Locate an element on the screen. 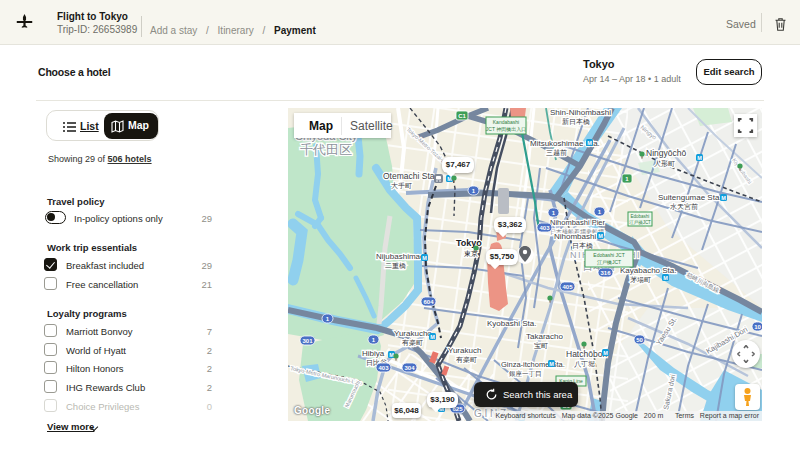 The height and width of the screenshot is (449, 800). svg-text: Kyobashi Sta. is located at coordinates (512, 324).